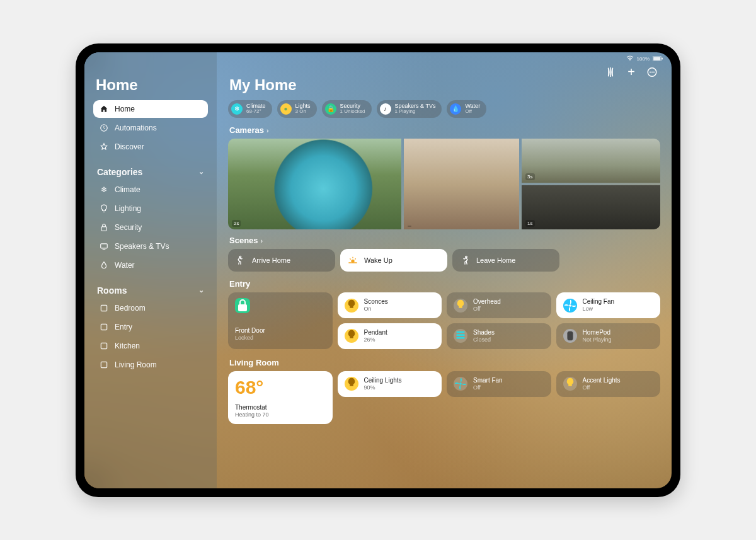 The height and width of the screenshot is (540, 756). What do you see at coordinates (151, 327) in the screenshot?
I see `sidebar-item-entry: Entry` at bounding box center [151, 327].